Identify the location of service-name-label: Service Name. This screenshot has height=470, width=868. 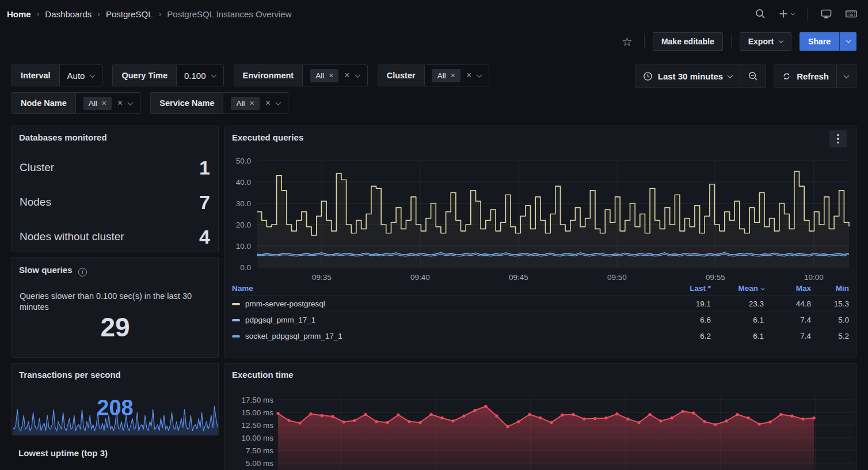
(187, 103).